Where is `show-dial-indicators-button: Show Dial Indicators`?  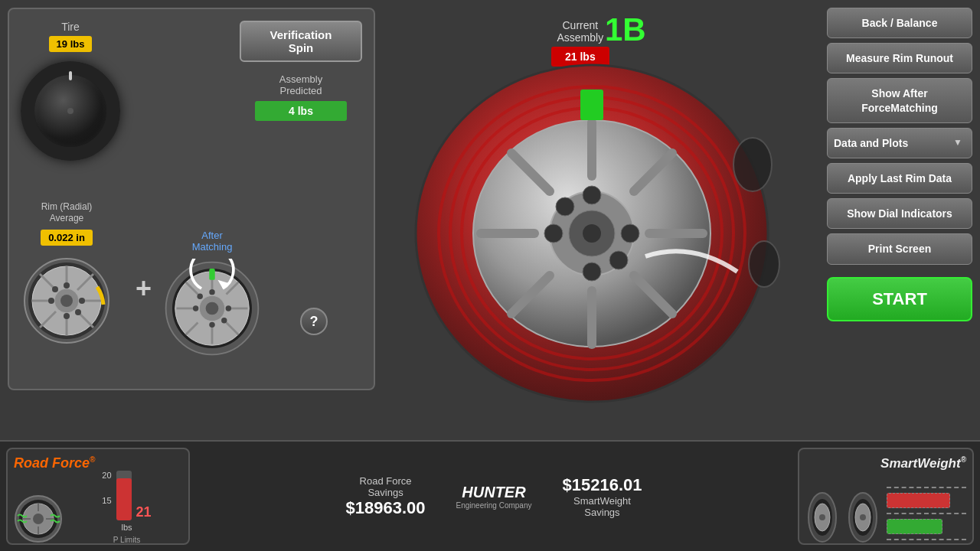
show-dial-indicators-button: Show Dial Indicators is located at coordinates (900, 214).